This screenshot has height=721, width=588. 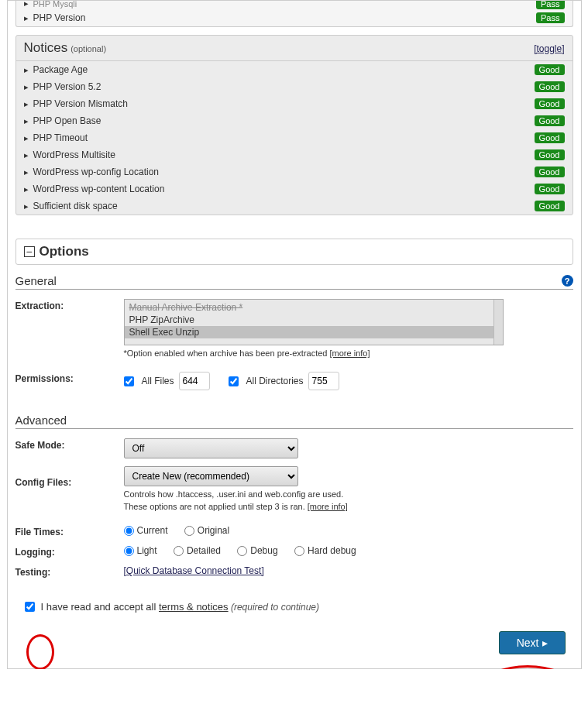 I want to click on notice-label: WordPress wp-config Location, so click(x=284, y=172).